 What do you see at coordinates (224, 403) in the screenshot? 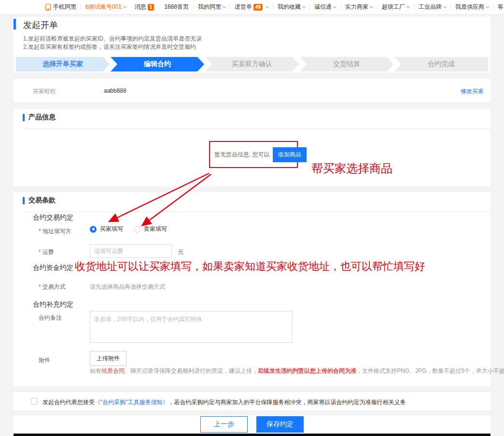
I see `agreement-text: 发起合约代表您接受《"合约采购"工具服务须知》，若合约采购约定与商家加入的平台保…` at bounding box center [224, 403].